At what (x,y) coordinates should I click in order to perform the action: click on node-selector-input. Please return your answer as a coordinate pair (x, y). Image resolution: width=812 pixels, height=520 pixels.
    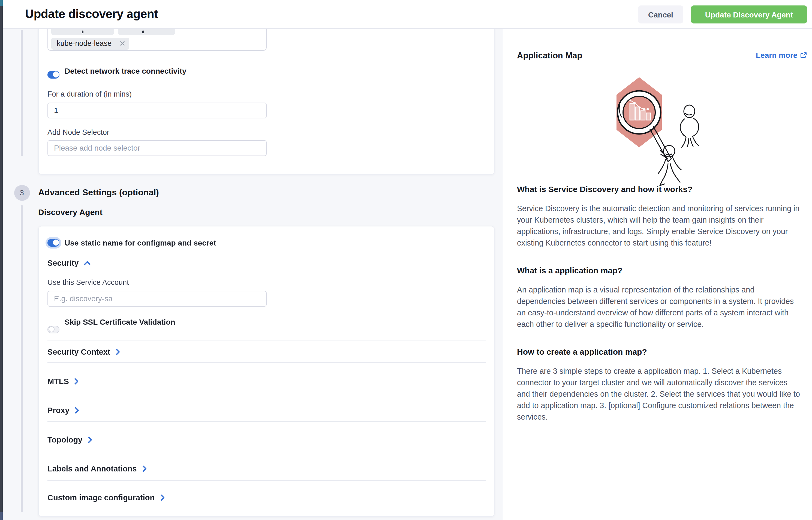
    Looking at the image, I should click on (157, 148).